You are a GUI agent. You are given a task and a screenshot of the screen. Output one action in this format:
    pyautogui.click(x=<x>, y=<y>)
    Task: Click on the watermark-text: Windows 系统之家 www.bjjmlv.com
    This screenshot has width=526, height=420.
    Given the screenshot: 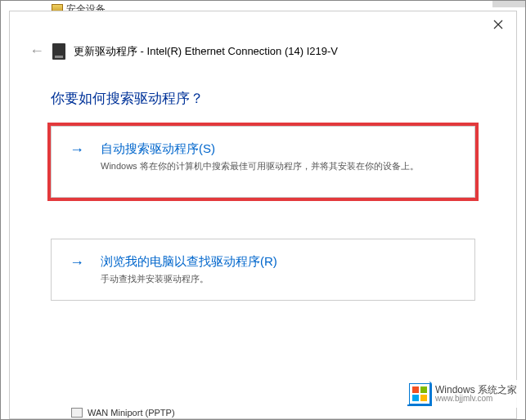 What is the action you would take?
    pyautogui.click(x=476, y=394)
    